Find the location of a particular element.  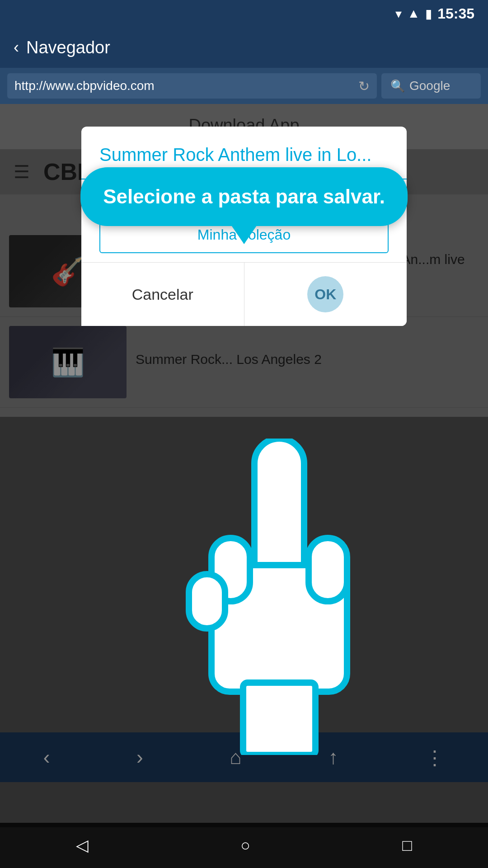

dialog-buttons: Cancelar OK is located at coordinates (244, 294).